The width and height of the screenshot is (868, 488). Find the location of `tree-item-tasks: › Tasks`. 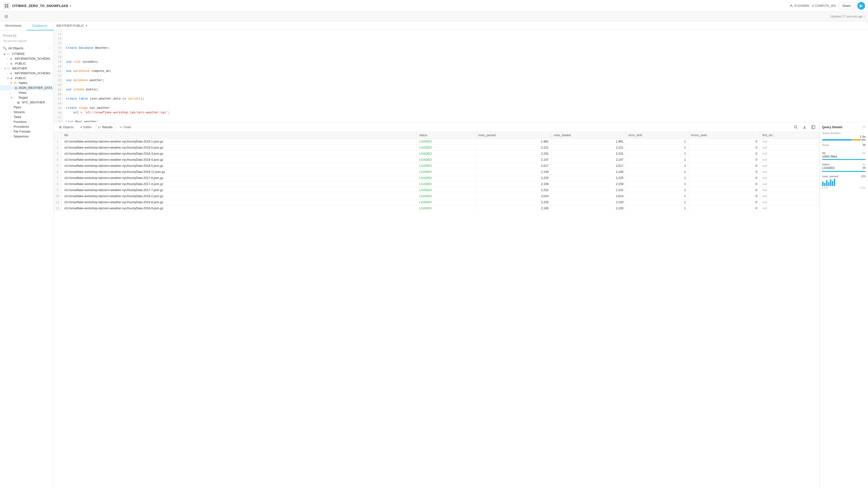

tree-item-tasks: › Tasks is located at coordinates (27, 117).